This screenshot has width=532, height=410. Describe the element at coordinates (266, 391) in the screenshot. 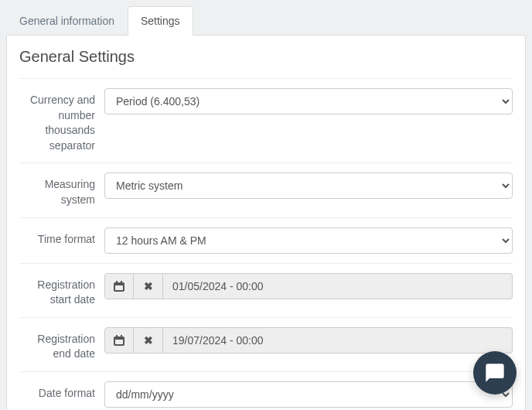

I see `row-dateformat: Date format dd/mm/yyyy` at that location.